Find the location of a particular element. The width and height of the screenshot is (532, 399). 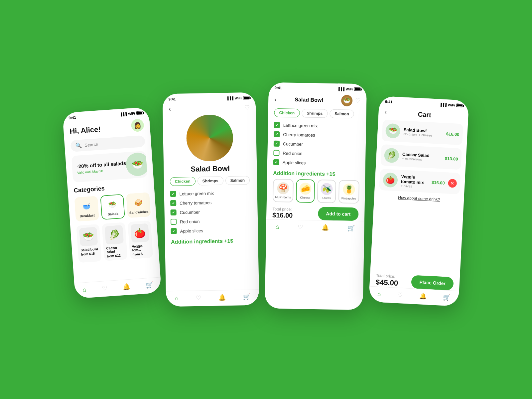

search-input is located at coordinates (112, 144).